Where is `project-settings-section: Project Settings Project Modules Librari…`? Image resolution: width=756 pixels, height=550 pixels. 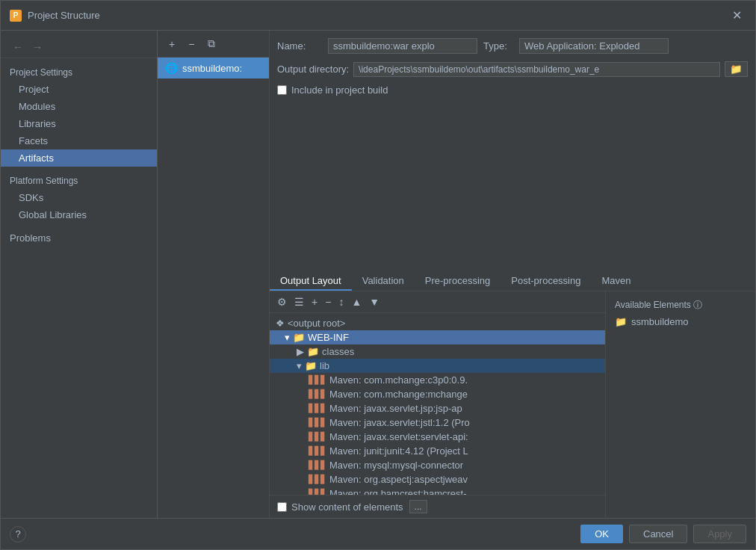
project-settings-section: Project Settings Project Modules Librari… is located at coordinates (79, 115).